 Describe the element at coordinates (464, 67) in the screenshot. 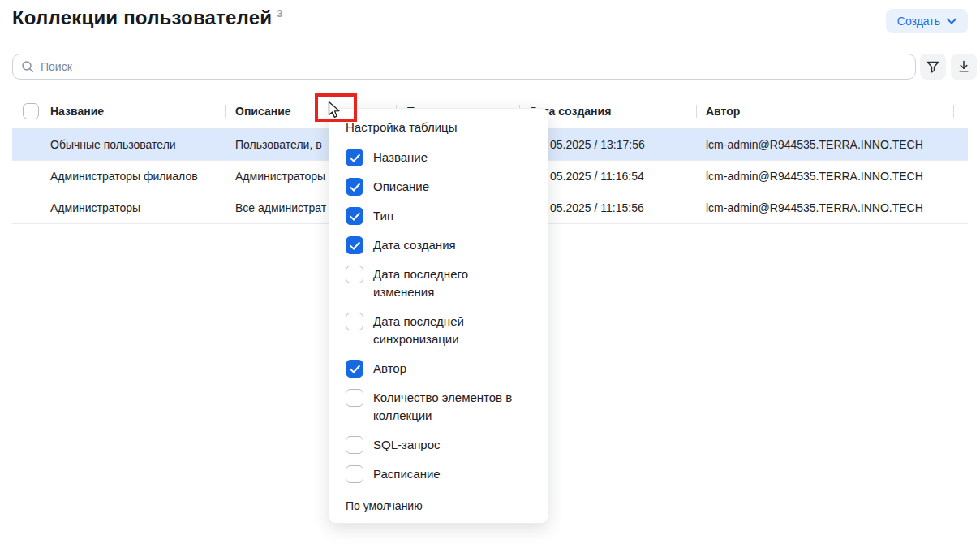

I see `search-box` at that location.